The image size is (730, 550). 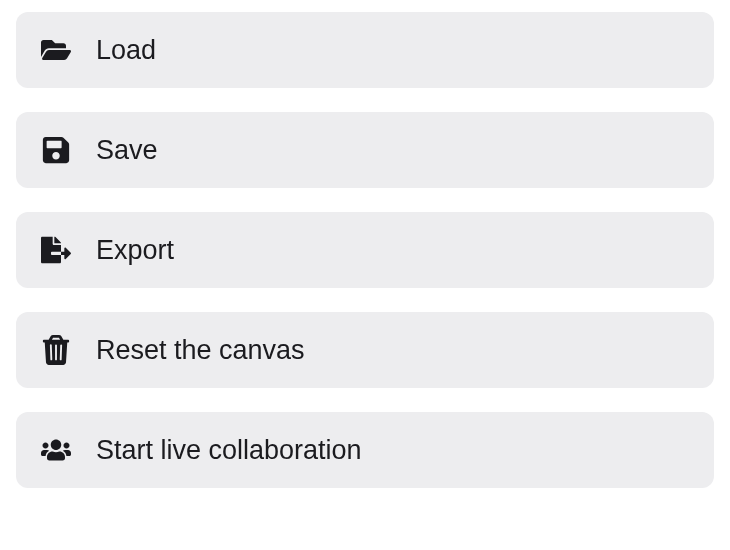 I want to click on menu-item-label: Save, so click(x=127, y=150).